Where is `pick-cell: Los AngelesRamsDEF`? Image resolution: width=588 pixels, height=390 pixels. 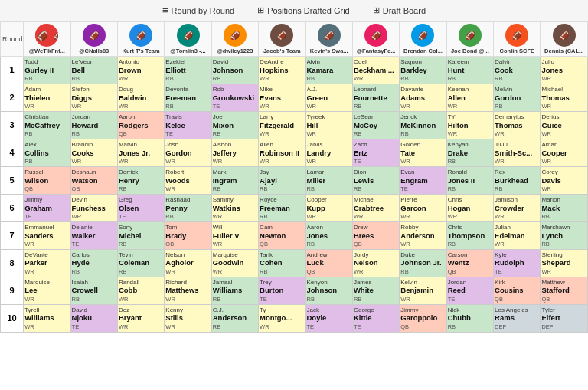 pick-cell: Los AngelesRamsDEF is located at coordinates (518, 318).